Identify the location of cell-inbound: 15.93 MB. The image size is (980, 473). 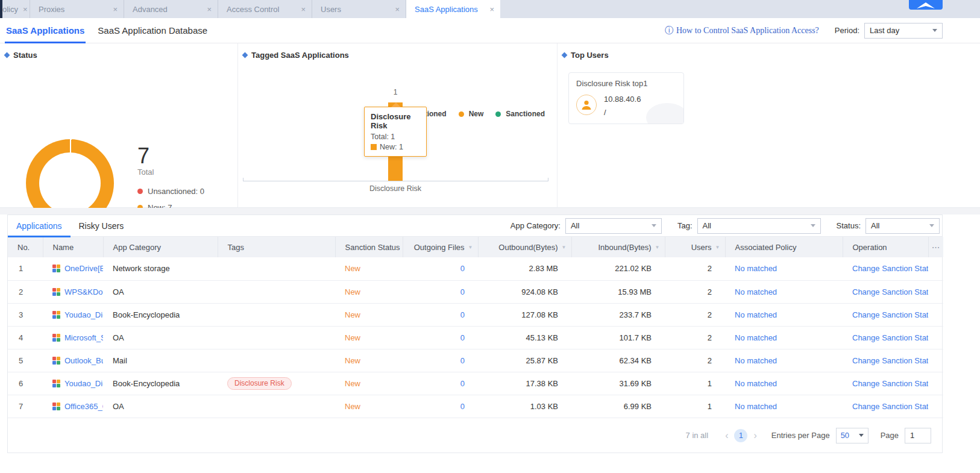
(618, 292).